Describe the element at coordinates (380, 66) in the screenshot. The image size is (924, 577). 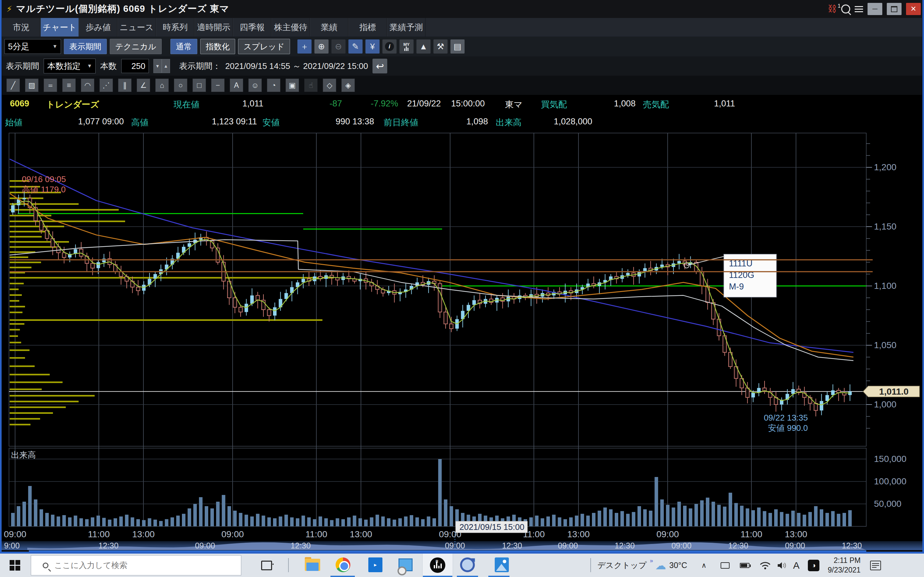
I see `reset-period-icon: ↩` at that location.